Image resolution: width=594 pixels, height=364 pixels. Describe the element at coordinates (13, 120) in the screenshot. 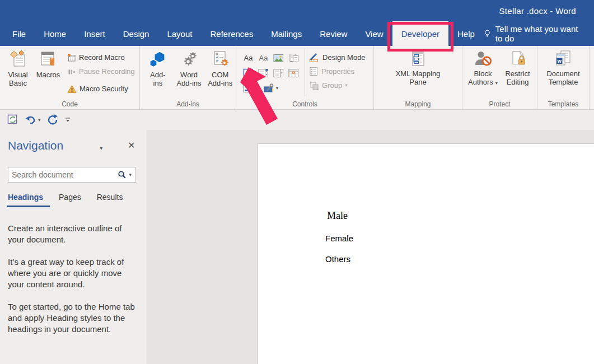

I see `save-icon` at that location.